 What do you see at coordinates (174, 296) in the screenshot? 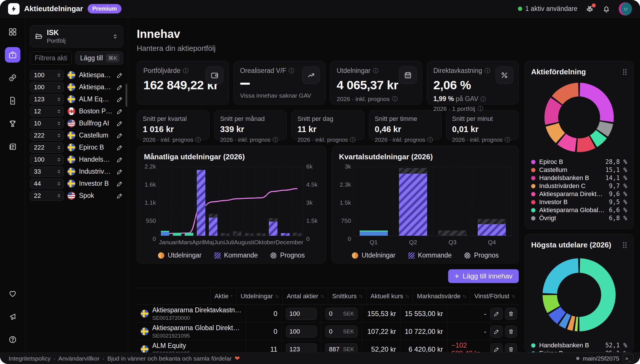
I see `table-header-actions` at bounding box center [174, 296].